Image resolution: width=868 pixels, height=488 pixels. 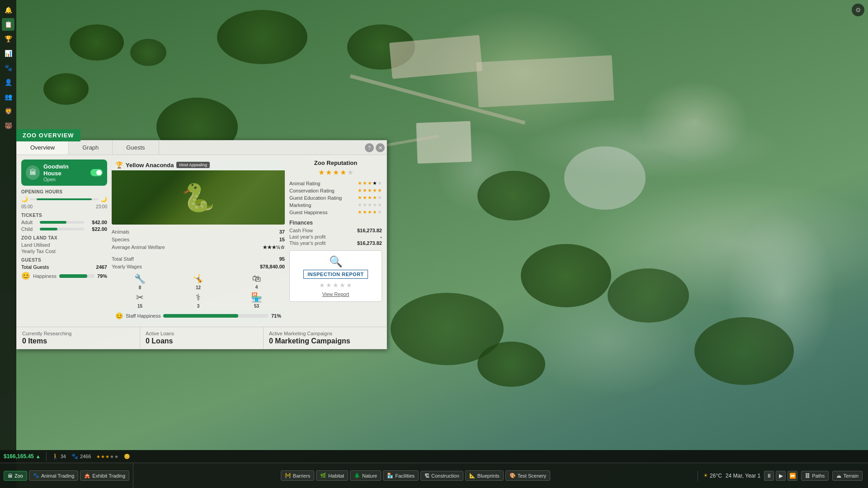 What do you see at coordinates (8, 53) in the screenshot?
I see `sidebar-icon-research: 📊` at bounding box center [8, 53].